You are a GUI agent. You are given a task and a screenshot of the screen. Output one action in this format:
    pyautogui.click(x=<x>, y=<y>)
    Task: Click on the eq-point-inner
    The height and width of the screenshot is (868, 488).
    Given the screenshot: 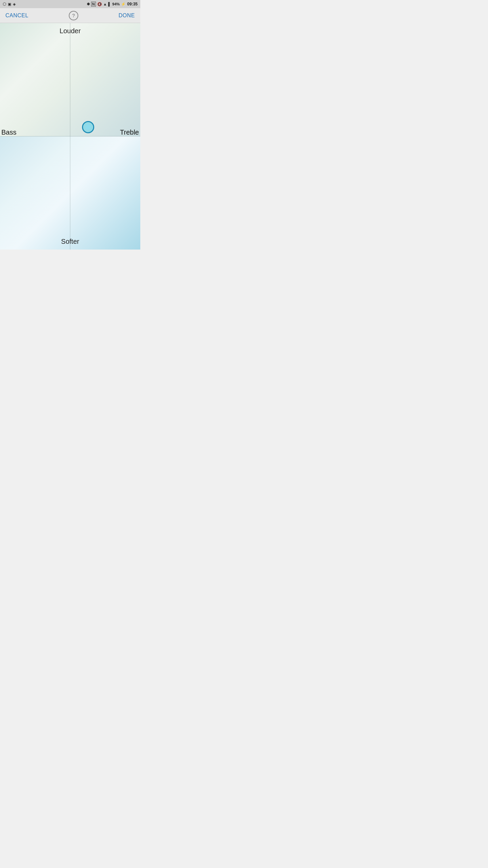 What is the action you would take?
    pyautogui.click(x=88, y=127)
    